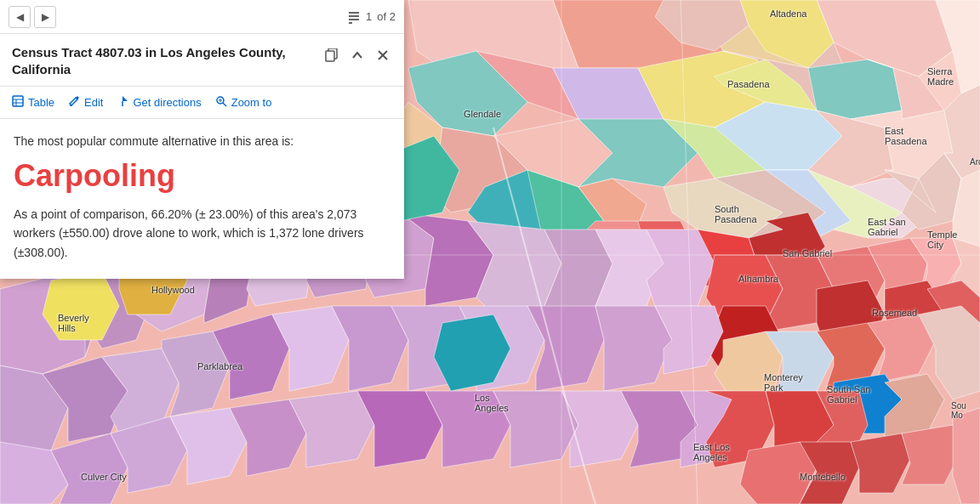 This screenshot has height=504, width=980. Describe the element at coordinates (202, 176) in the screenshot. I see `commute-highlight: Carpooling` at that location.